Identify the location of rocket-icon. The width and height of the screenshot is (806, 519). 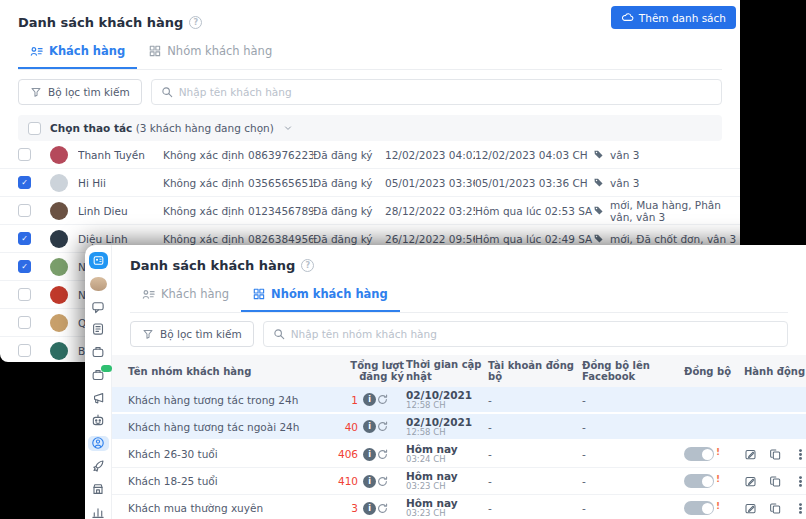
(98, 466).